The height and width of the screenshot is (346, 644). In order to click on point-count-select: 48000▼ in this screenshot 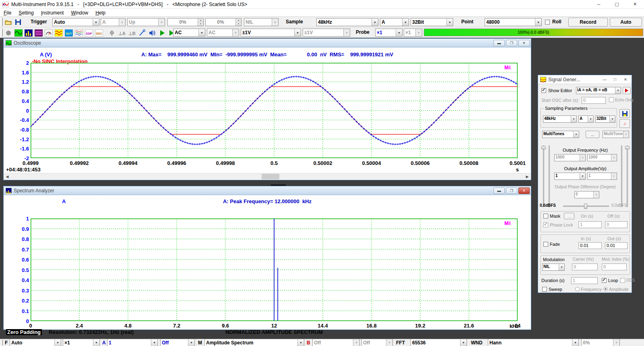, I will do `click(513, 22)`.